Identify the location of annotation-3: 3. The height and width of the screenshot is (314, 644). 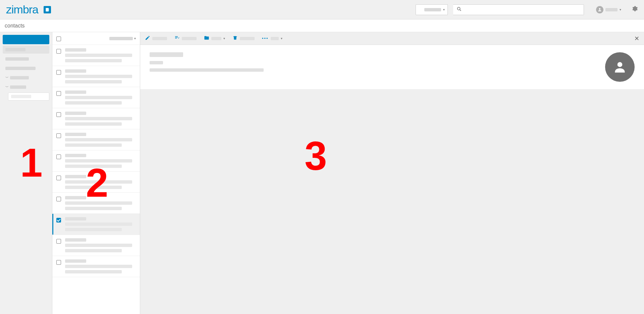
(316, 156).